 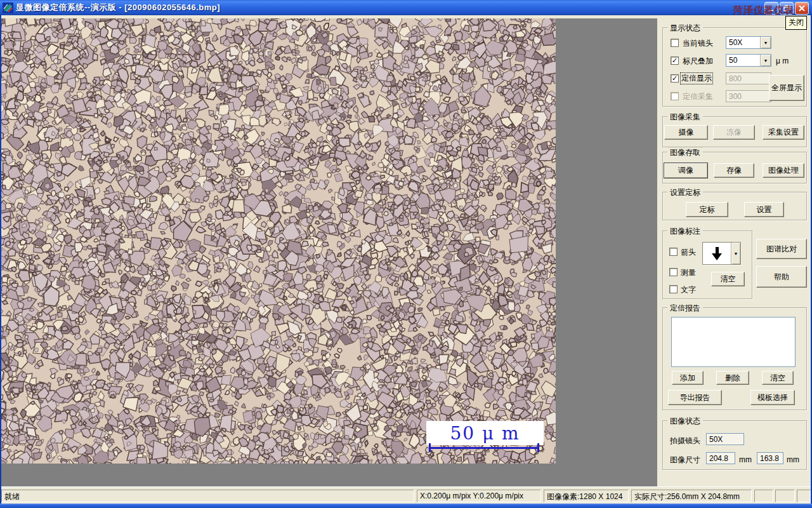 I want to click on image-process-button: 图像处理, so click(x=783, y=170).